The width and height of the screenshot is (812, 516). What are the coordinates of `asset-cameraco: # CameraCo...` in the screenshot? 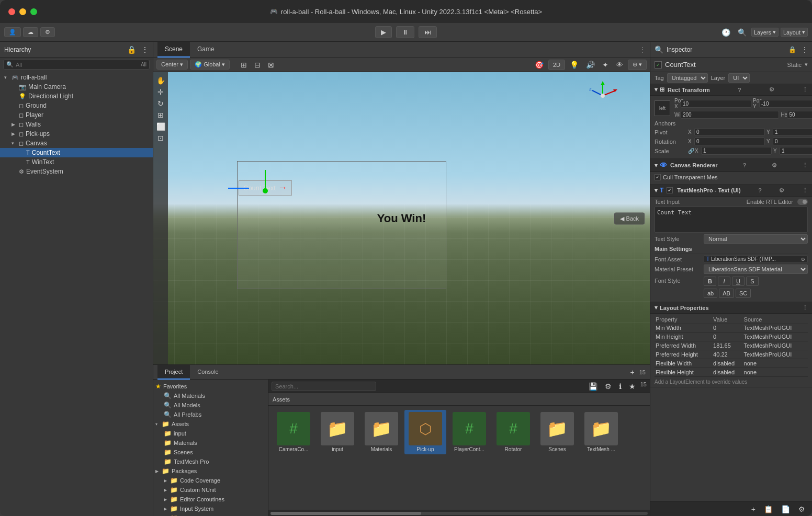 It's located at (294, 432).